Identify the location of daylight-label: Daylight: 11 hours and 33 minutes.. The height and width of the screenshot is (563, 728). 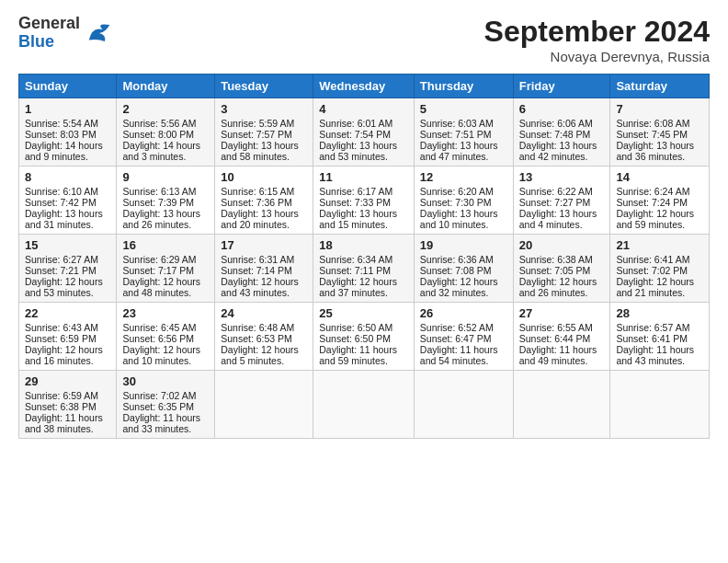
(162, 423).